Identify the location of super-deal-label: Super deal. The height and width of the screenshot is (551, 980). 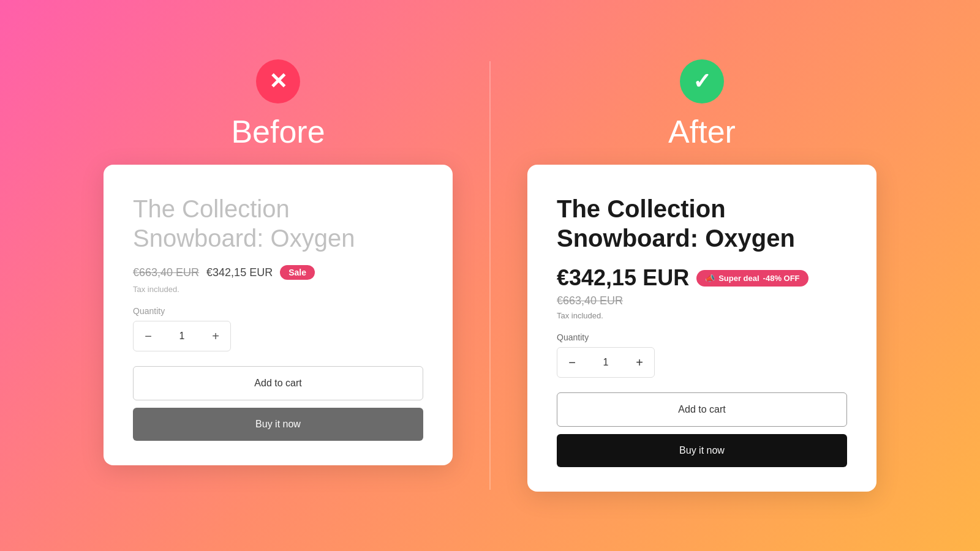
(739, 278).